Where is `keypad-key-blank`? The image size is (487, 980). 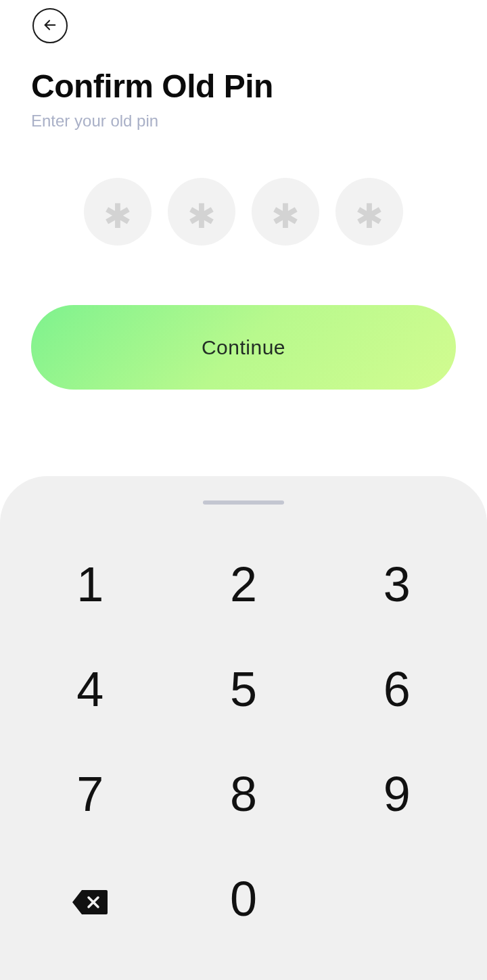
keypad-key-blank is located at coordinates (396, 898).